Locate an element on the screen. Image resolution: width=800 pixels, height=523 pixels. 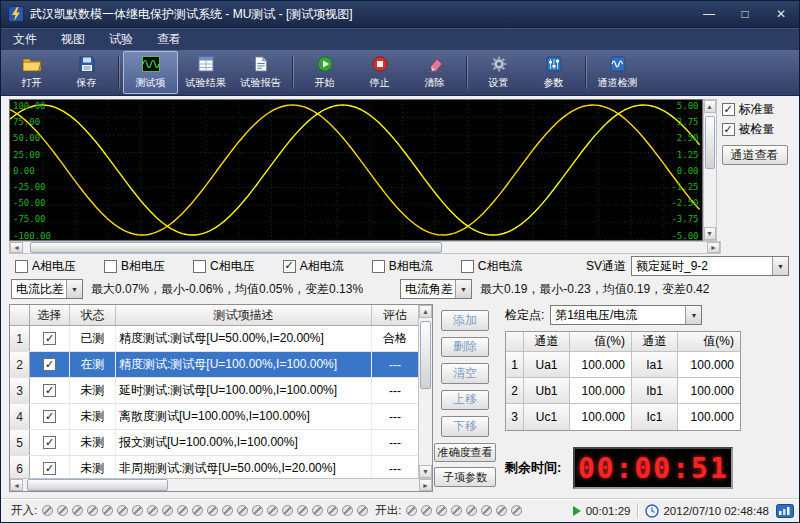
measured-quantity-toggle: 被检量 is located at coordinates (748, 130).